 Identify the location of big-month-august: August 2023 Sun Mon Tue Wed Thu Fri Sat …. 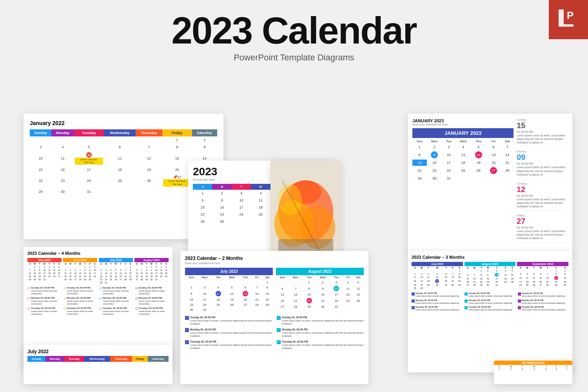
(320, 290).